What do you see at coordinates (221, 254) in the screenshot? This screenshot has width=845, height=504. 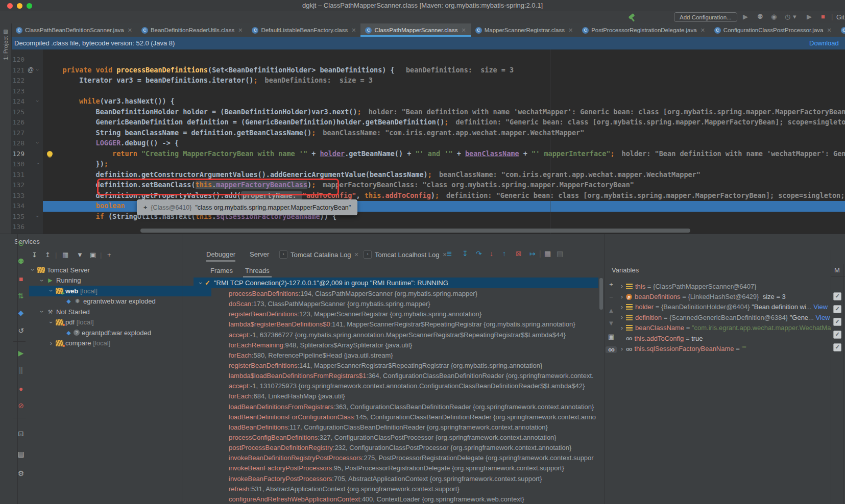 I see `debugger-tab-debugger: Debugger` at bounding box center [221, 254].